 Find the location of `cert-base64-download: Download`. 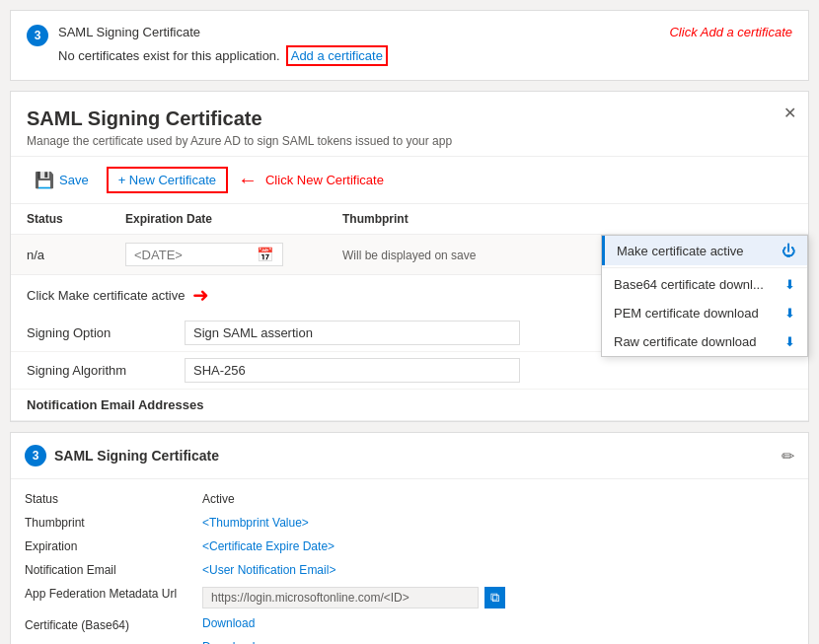

cert-base64-download: Download is located at coordinates (498, 625).